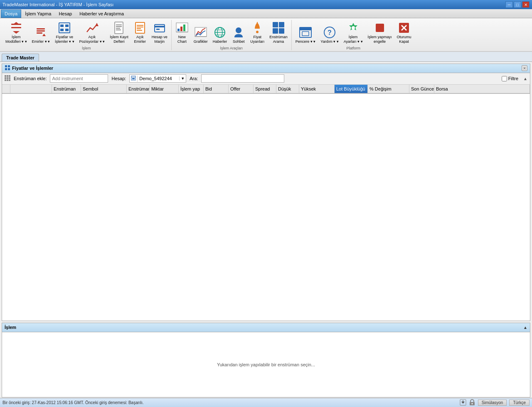 The height and width of the screenshot is (407, 532). I want to click on panel-toolbar: Enstrüman ekle: Hesap: Demo_5492244 ▼ Ar…, so click(266, 79).